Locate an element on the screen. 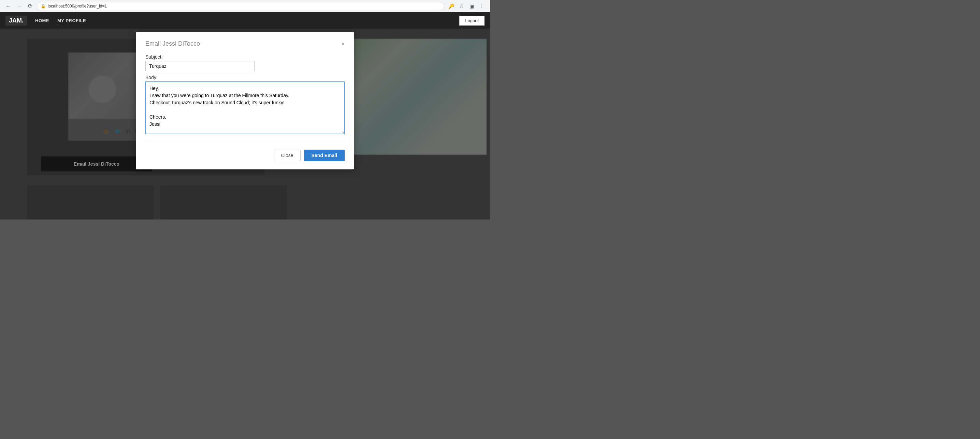  send-email-button: Send Email is located at coordinates (324, 155).